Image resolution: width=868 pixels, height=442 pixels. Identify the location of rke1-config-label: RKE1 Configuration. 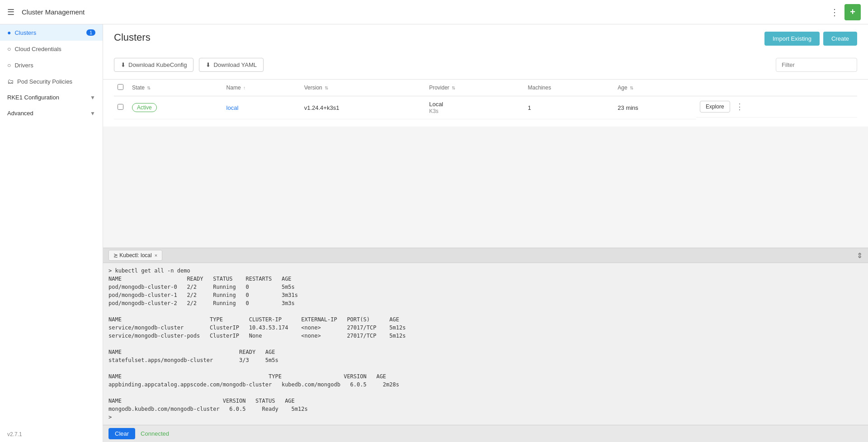
(33, 98).